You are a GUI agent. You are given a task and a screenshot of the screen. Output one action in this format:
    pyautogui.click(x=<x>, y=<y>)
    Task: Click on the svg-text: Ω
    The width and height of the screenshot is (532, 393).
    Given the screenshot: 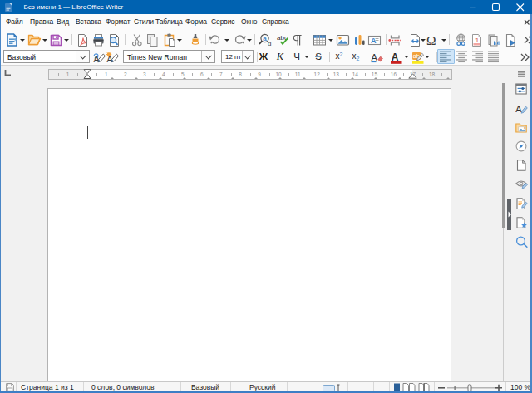 What is the action you would take?
    pyautogui.click(x=431, y=40)
    